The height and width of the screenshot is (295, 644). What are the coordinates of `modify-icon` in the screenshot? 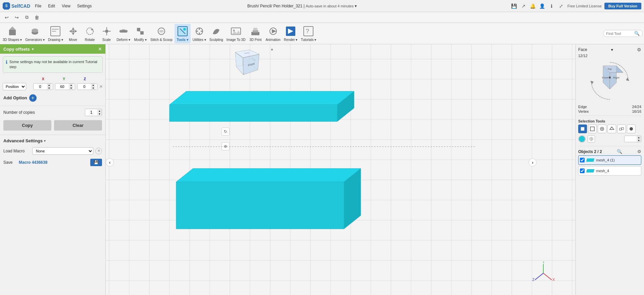 It's located at (140, 31).